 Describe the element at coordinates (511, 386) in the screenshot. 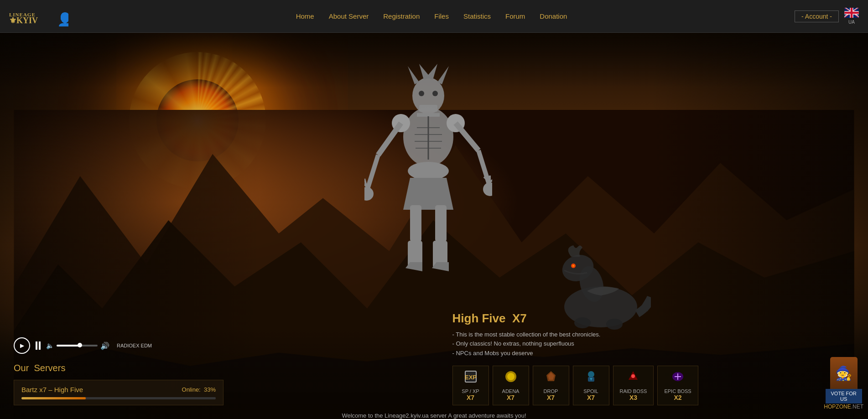

I see `rate-item-adena: ADENA X7` at that location.